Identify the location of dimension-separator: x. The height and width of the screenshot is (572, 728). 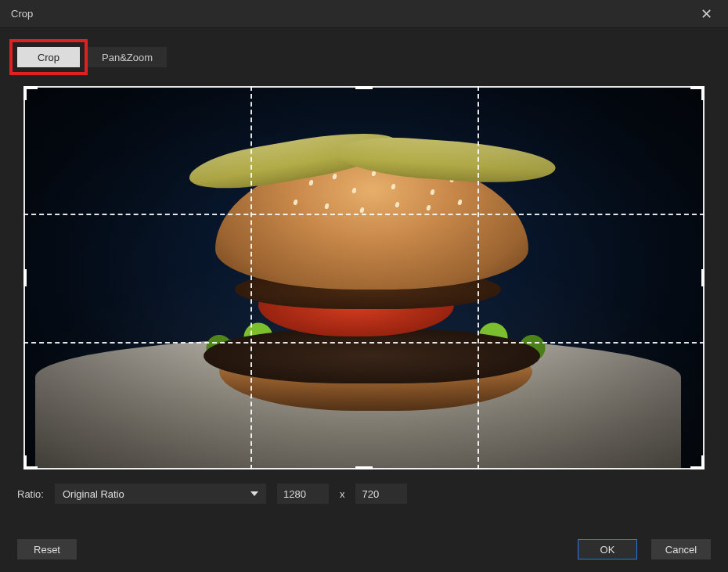
(343, 495).